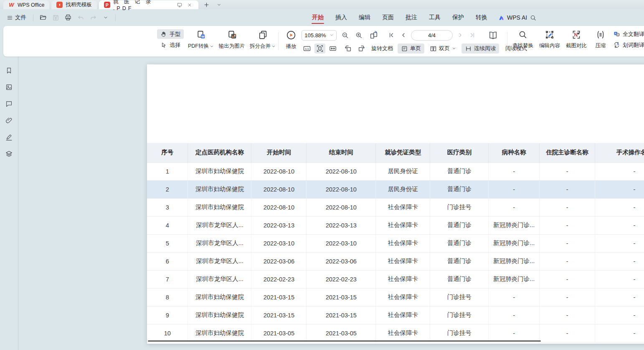 The image size is (644, 350). I want to click on select-tool-button: 选择, so click(170, 45).